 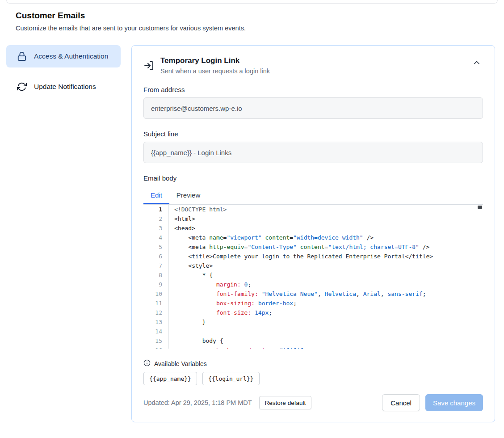 What do you see at coordinates (313, 228) in the screenshot?
I see `code-line: 3<head>` at bounding box center [313, 228].